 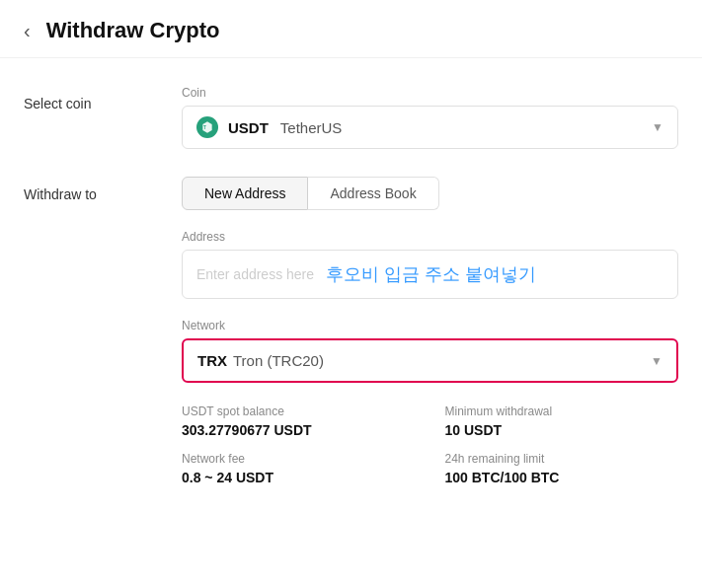 What do you see at coordinates (298, 459) in the screenshot?
I see `fee-label: Network fee` at bounding box center [298, 459].